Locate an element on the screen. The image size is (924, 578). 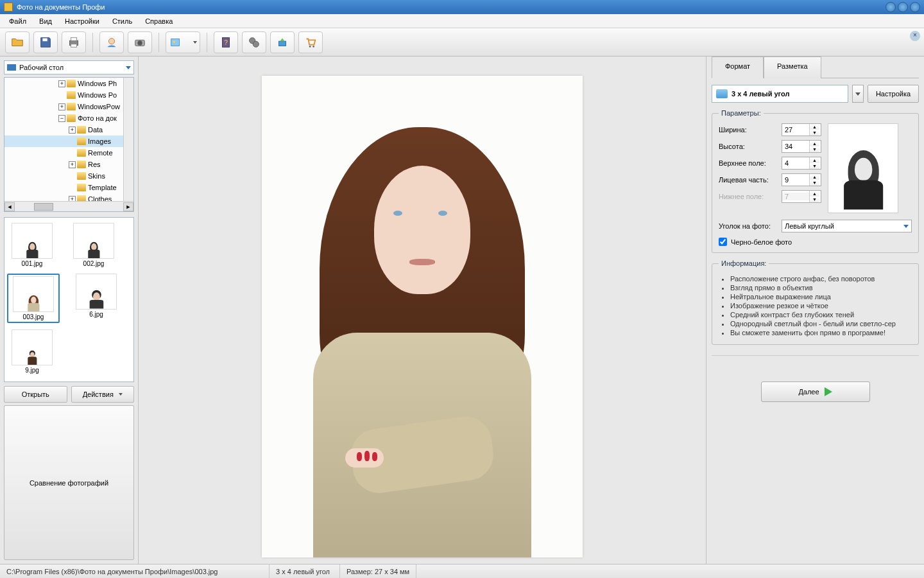
open-folder-button is located at coordinates (17, 42).